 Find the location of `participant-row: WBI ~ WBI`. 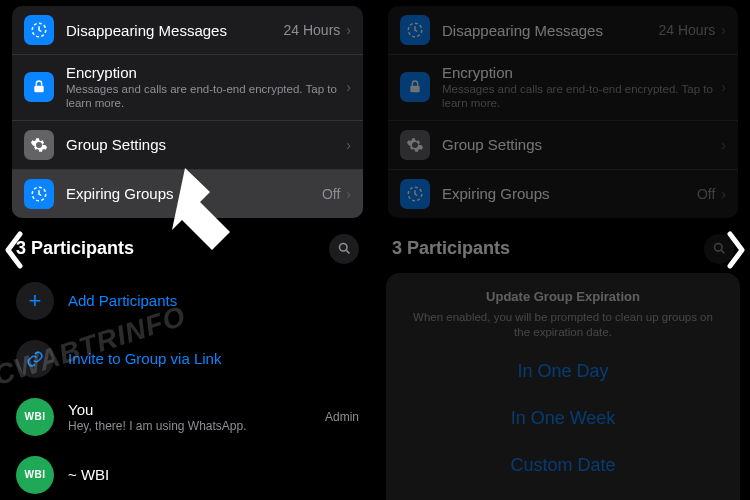

participant-row: WBI ~ WBI is located at coordinates (188, 473).